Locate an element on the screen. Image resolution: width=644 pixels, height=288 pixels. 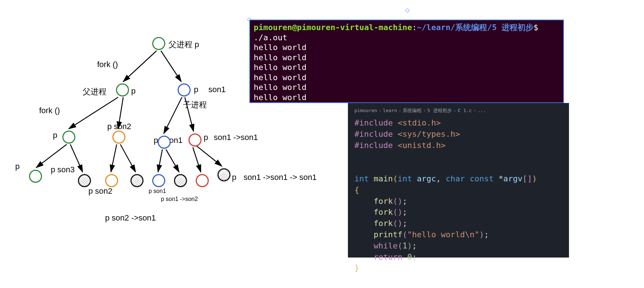
breadcrumb-trail: ... is located at coordinates (482, 110).